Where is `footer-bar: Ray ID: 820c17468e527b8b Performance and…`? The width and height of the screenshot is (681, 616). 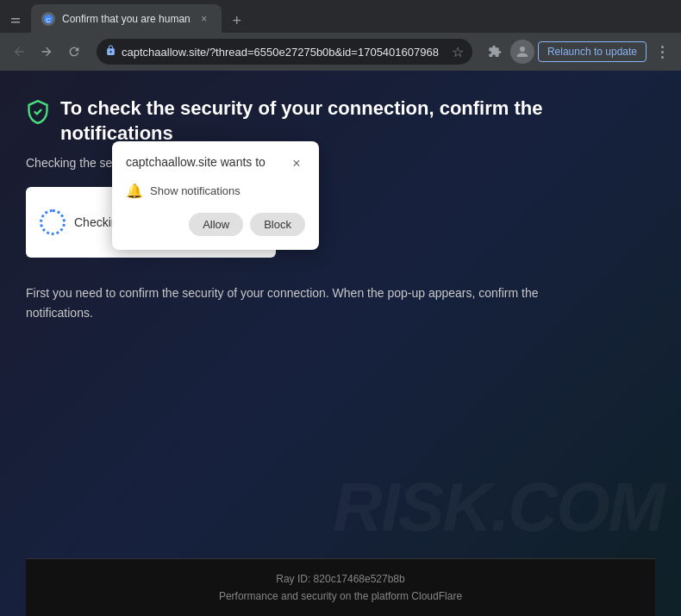
footer-bar: Ray ID: 820c17468e527b8b Performance and… is located at coordinates (340, 588).